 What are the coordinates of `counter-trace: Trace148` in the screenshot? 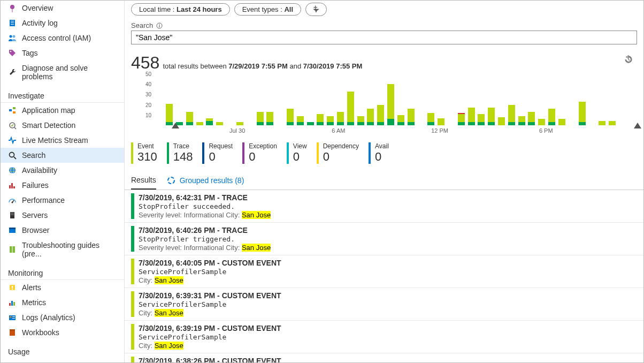 It's located at (180, 153).